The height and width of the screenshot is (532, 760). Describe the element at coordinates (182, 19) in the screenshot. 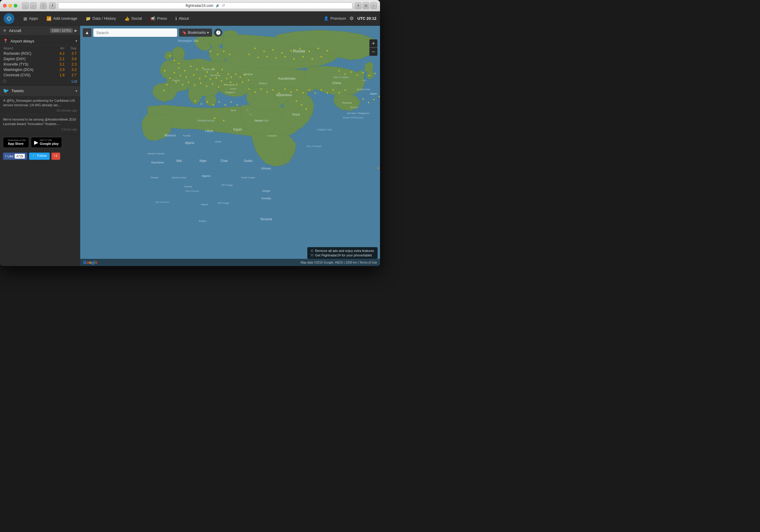

I see `nav-item-about: ℹ About` at that location.